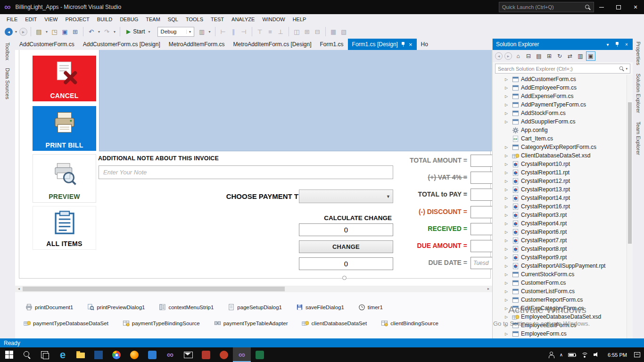 The image size is (644, 362). I want to click on solution-explorer-item-customerreportform-cs: ▷CustomerReportForm.cs, so click(560, 300).